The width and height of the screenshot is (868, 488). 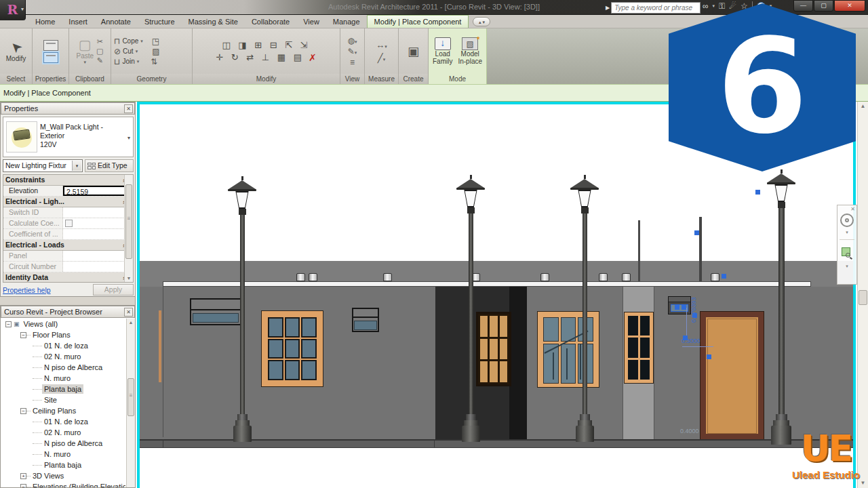 I want to click on tab-view: View, so click(x=311, y=22).